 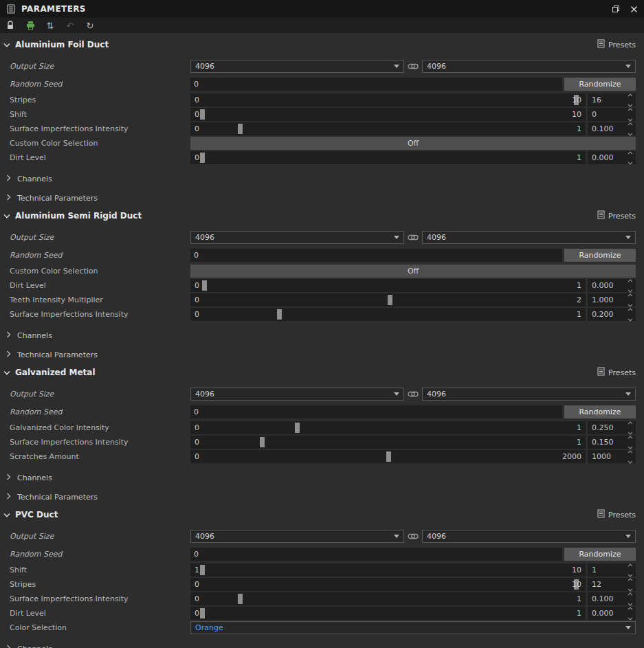 What do you see at coordinates (413, 628) in the screenshot?
I see `color-selection-dropdown: Orange` at bounding box center [413, 628].